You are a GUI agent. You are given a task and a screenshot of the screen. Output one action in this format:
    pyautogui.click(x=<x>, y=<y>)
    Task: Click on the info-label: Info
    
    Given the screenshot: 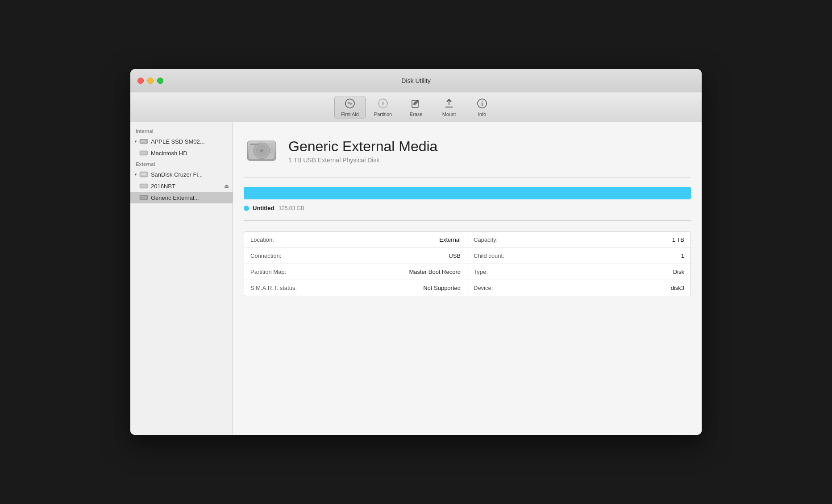 What is the action you would take?
    pyautogui.click(x=482, y=114)
    